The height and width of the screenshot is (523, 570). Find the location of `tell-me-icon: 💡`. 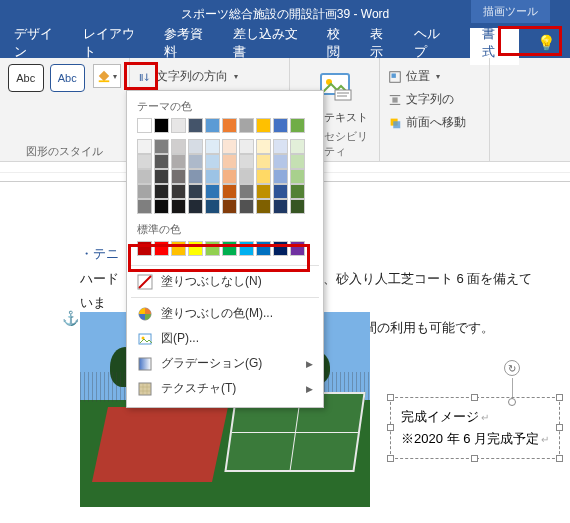

tell-me-icon: 💡 is located at coordinates (546, 43).